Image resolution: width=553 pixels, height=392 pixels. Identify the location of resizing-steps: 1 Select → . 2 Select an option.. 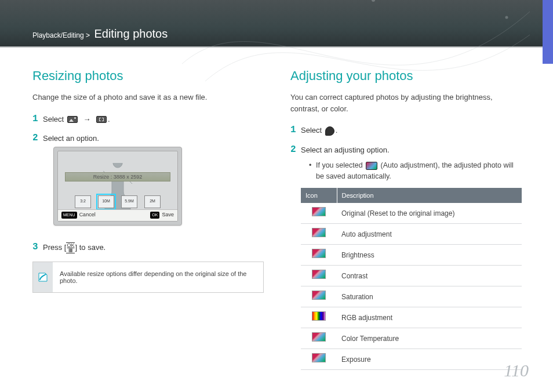
(148, 183).